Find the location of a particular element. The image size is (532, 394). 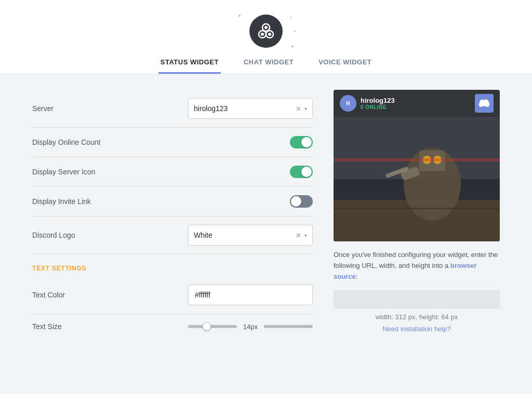

discord-logo-arrow-icon: ▾ is located at coordinates (305, 236).